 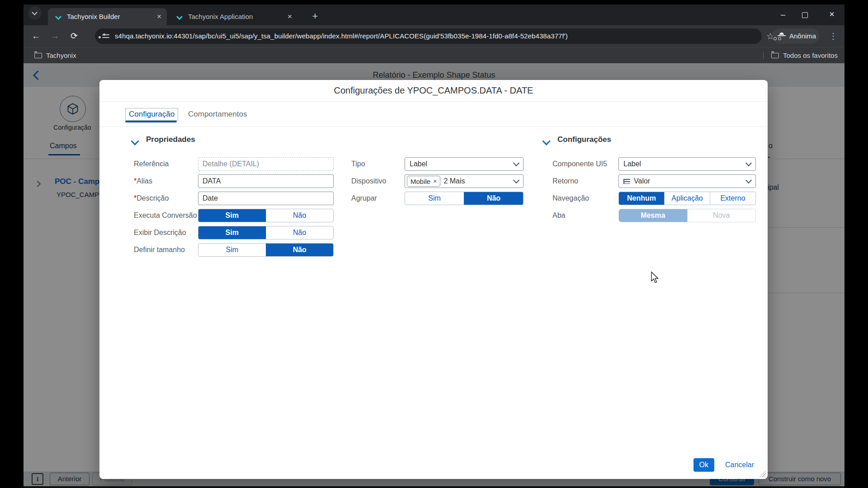 What do you see at coordinates (810, 55) in the screenshot?
I see `all-bookmarks-label: Todos os favoritos` at bounding box center [810, 55].